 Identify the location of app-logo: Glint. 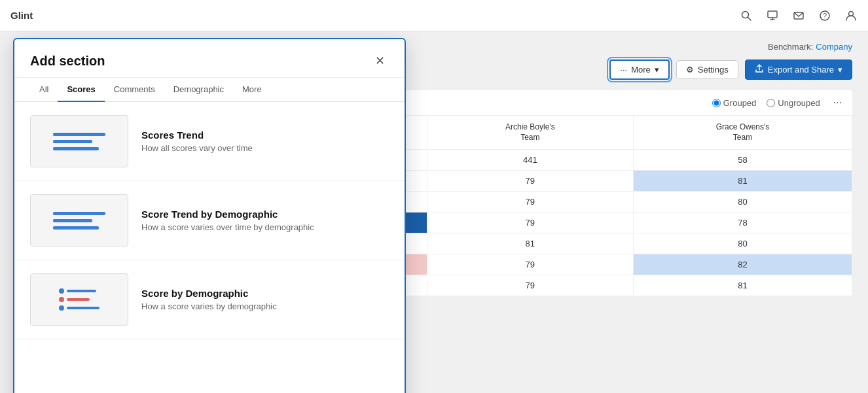
(22, 16).